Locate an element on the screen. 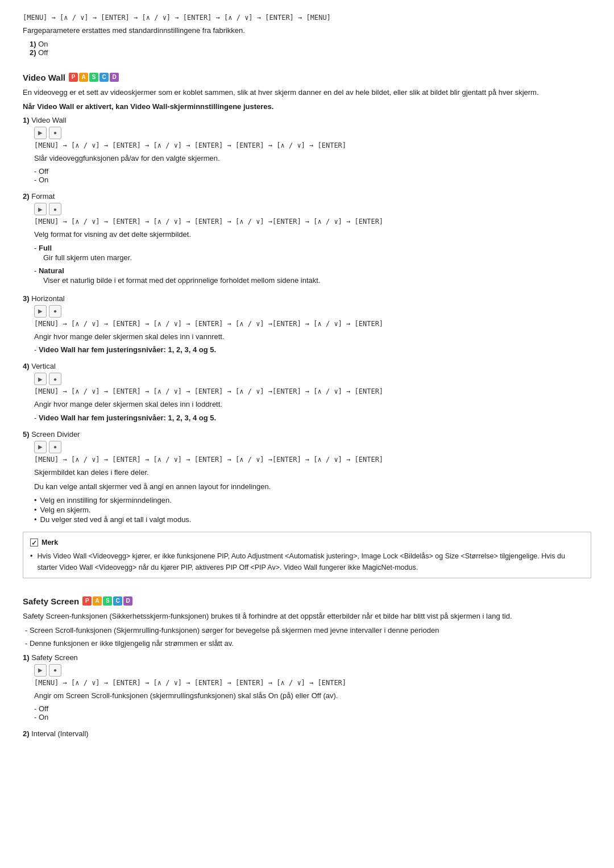  vw-item-2-full: - Full is located at coordinates (313, 248).